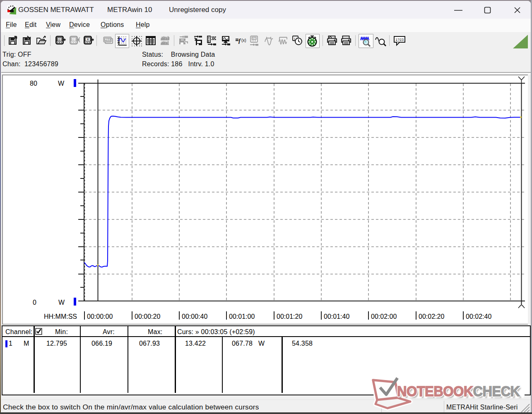 This screenshot has width=532, height=414. I want to click on svg-text: 00:00:40, so click(195, 316).